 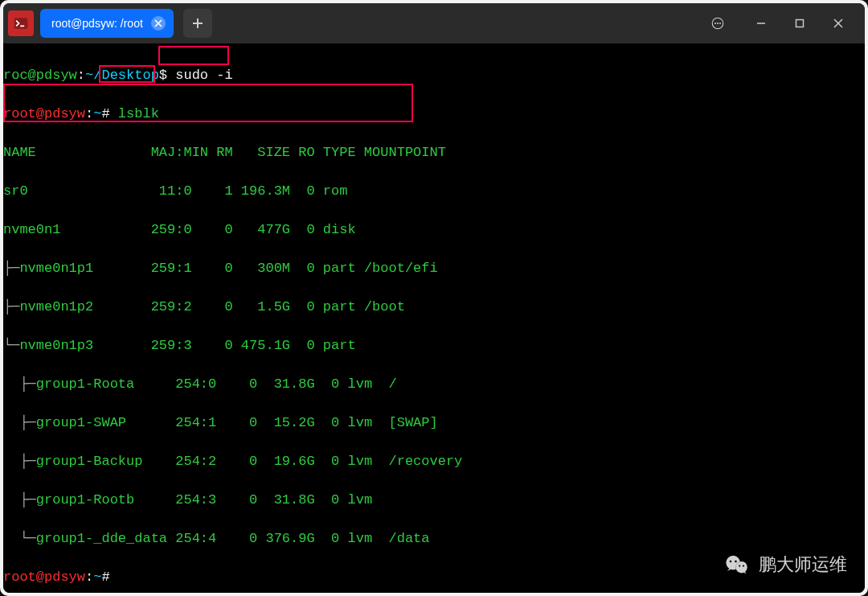 What do you see at coordinates (785, 565) in the screenshot?
I see `watermark: 鹏大师运维` at bounding box center [785, 565].